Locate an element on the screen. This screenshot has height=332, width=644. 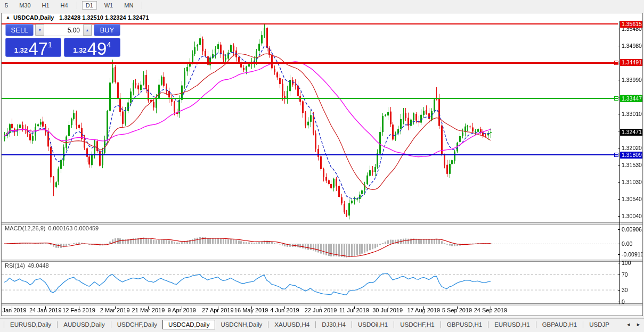
volume-increase-icon: ▲ is located at coordinates (87, 30).